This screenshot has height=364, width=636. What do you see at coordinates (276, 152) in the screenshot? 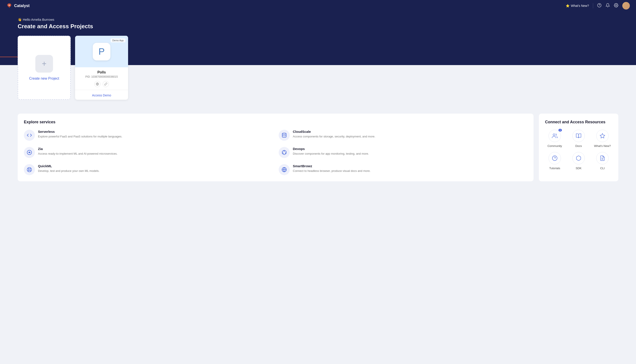
I see `services-grid: Serverless Explore powerful FaaS and Paa…` at bounding box center [276, 152].